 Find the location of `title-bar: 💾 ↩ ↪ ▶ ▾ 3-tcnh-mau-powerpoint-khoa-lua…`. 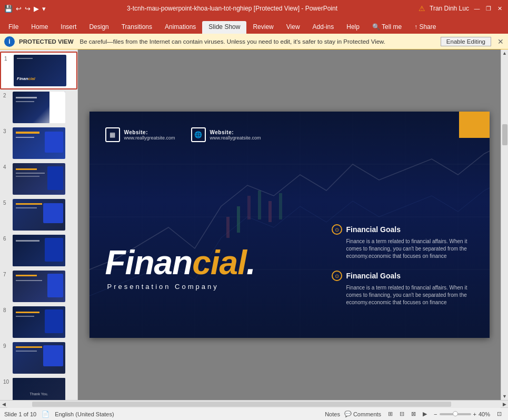

title-bar: 💾 ↩ ↪ ▶ ▾ 3-tcnh-mau-powerpoint-khoa-lua… is located at coordinates (254, 8).